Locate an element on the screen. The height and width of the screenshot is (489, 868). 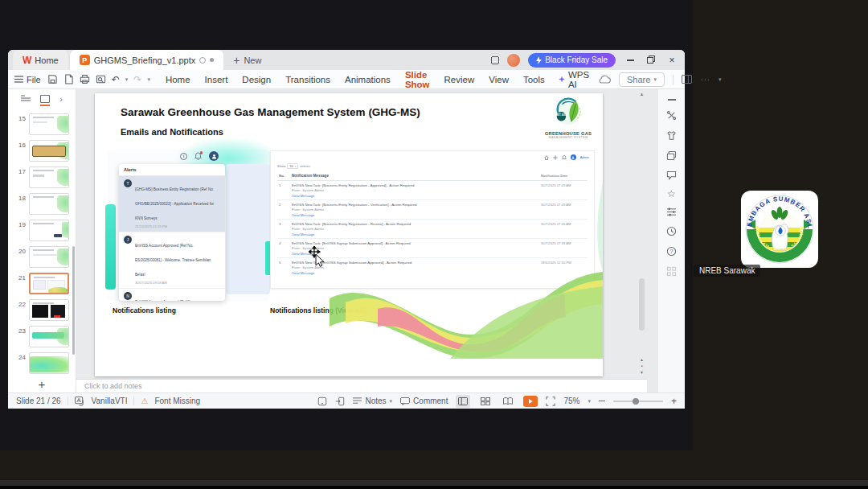
zoom-caret-icon: ▾ is located at coordinates (589, 401).